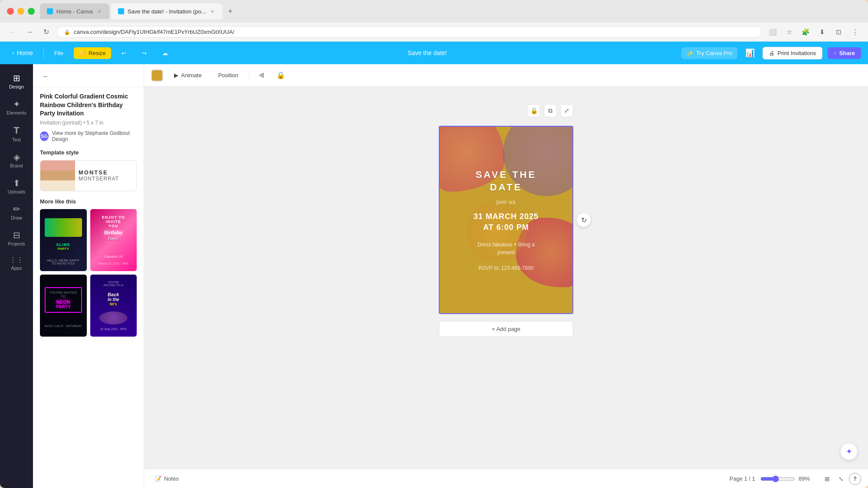 The width and height of the screenshot is (868, 488). What do you see at coordinates (89, 153) in the screenshot?
I see `template-style-label: Template style` at bounding box center [89, 153].